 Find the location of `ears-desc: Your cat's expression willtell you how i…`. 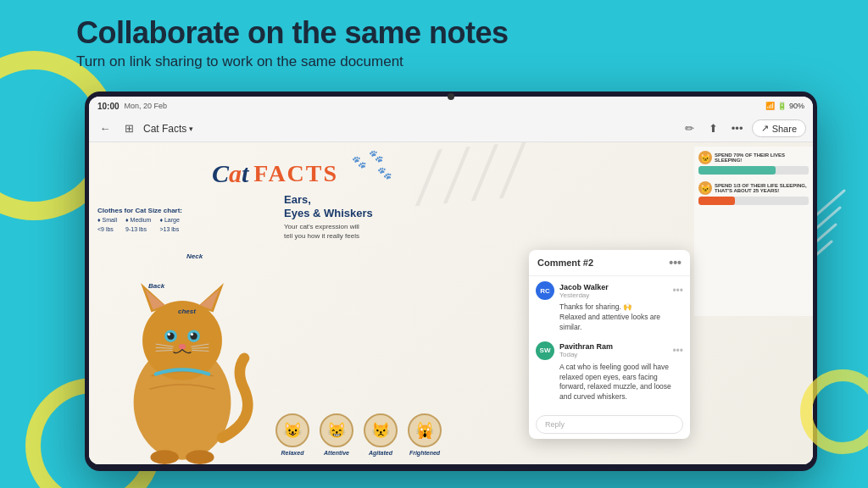

ears-desc: Your cat's expression willtell you how i… is located at coordinates (329, 231).